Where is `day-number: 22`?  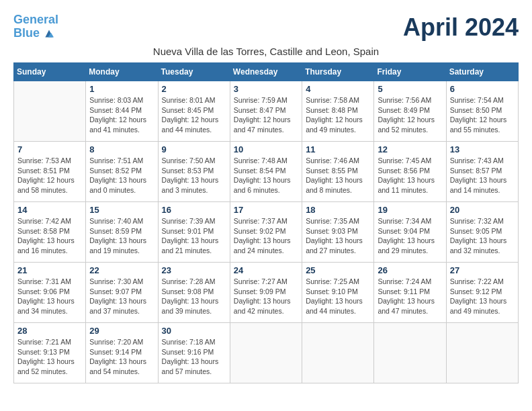
day-number: 22 is located at coordinates (122, 270).